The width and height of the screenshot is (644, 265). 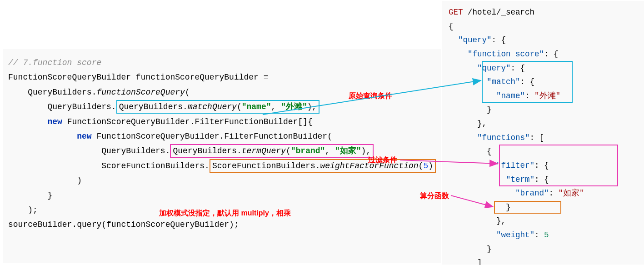 I want to click on json-term-box, so click(x=559, y=165).